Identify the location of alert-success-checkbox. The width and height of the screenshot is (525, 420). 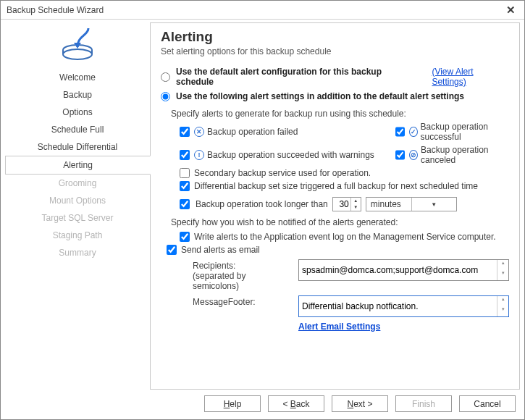
(400, 132).